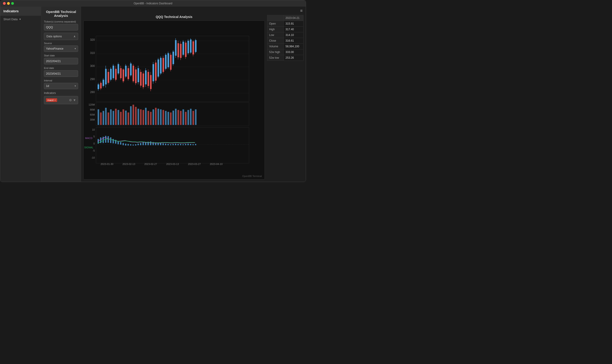 The height and width of the screenshot is (364, 612). Describe the element at coordinates (8, 3) in the screenshot. I see `window-controls` at that location.